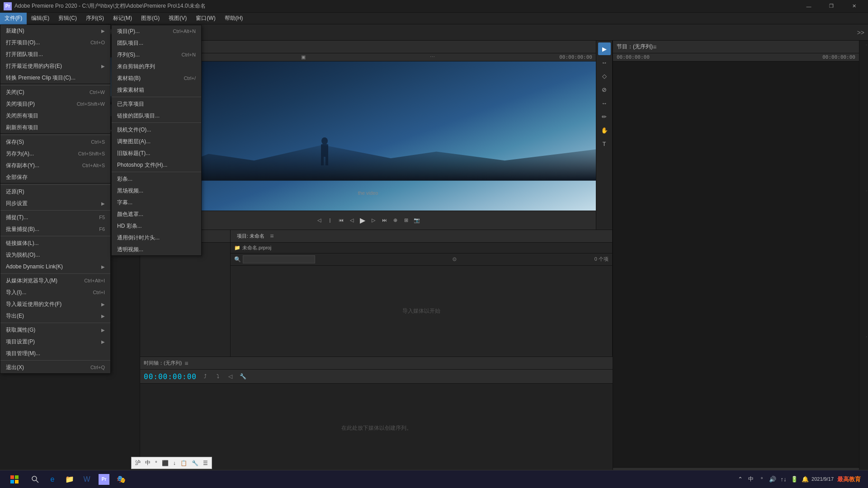  I want to click on source-skip-fwd: ⏭, so click(384, 220).